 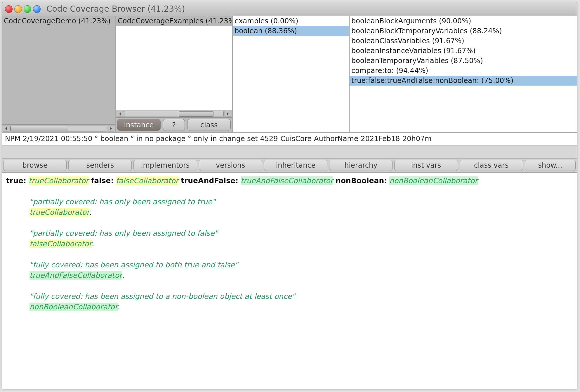 I want to click on class-pane: CodeCoverageExamples (41.23%) instance ?…, so click(x=174, y=74).